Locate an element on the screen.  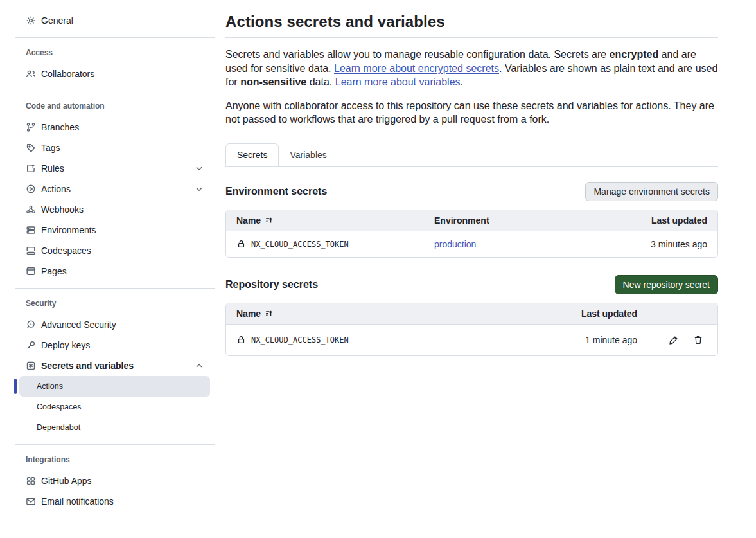
mail-icon is located at coordinates (31, 501).